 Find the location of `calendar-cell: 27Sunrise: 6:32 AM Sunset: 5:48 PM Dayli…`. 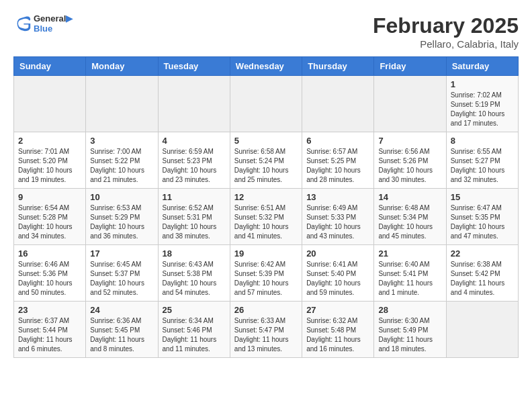

calendar-cell: 27Sunrise: 6:32 AM Sunset: 5:48 PM Dayli… is located at coordinates (339, 330).